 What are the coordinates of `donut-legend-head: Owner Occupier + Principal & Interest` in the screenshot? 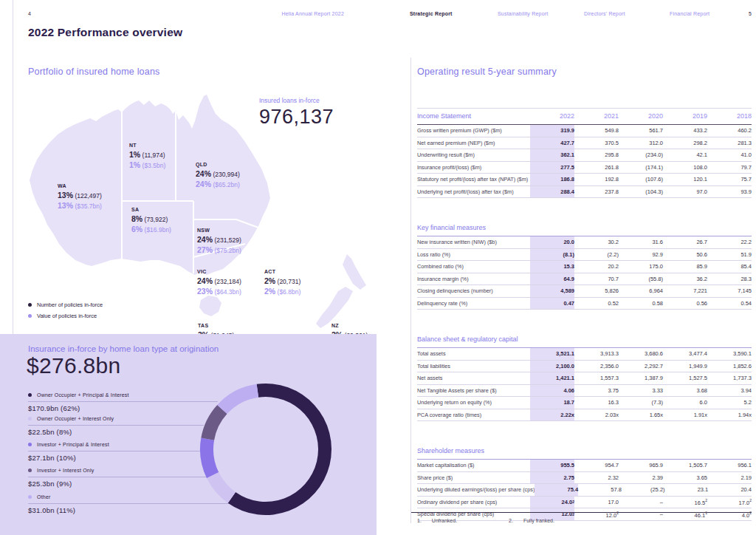 It's located at (123, 398).